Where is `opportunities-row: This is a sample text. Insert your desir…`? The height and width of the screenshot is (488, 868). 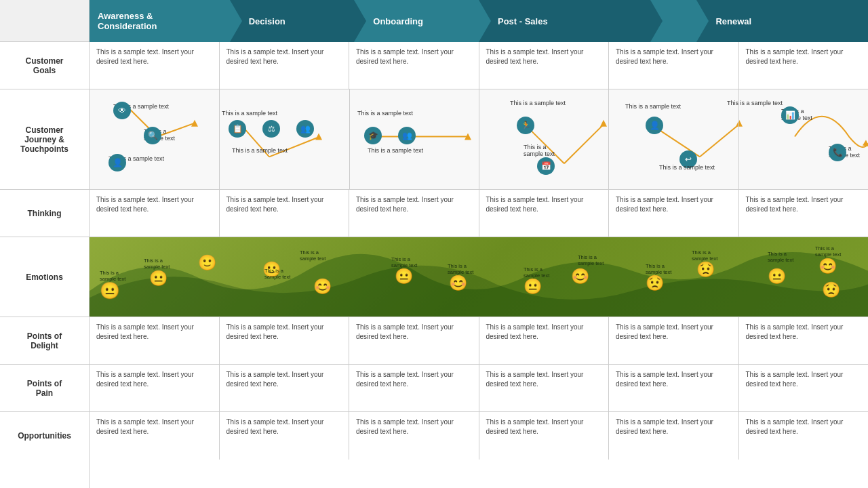 opportunities-row: This is a sample text. Insert your desir… is located at coordinates (479, 436).